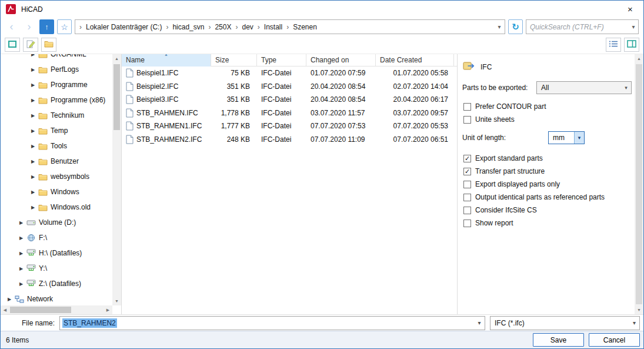  Describe the element at coordinates (584, 88) in the screenshot. I see `parts-export-combobox: All ▾` at that location.